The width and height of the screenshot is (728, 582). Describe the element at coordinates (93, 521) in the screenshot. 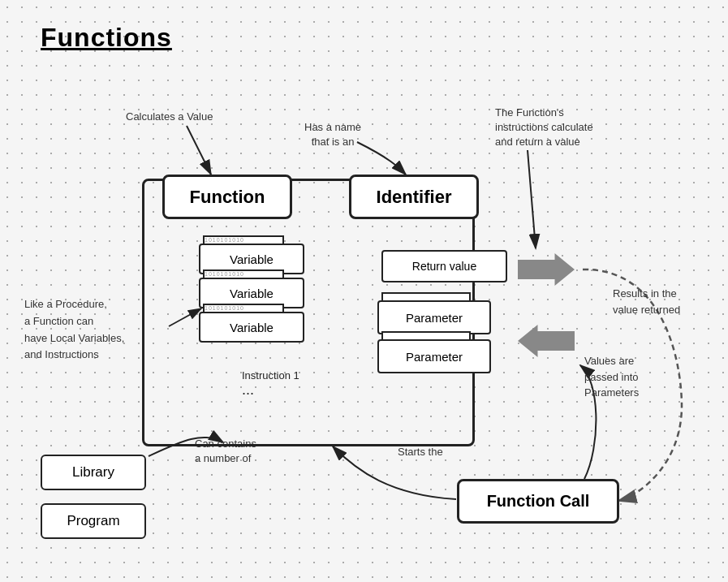

I see `program-label: Program` at that location.